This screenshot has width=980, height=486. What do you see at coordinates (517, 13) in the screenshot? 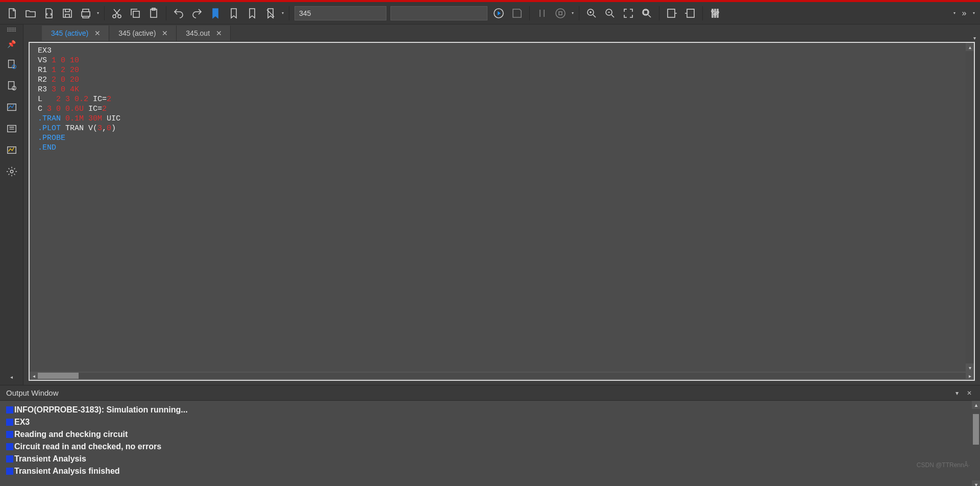
I see `save-results-button` at bounding box center [517, 13].